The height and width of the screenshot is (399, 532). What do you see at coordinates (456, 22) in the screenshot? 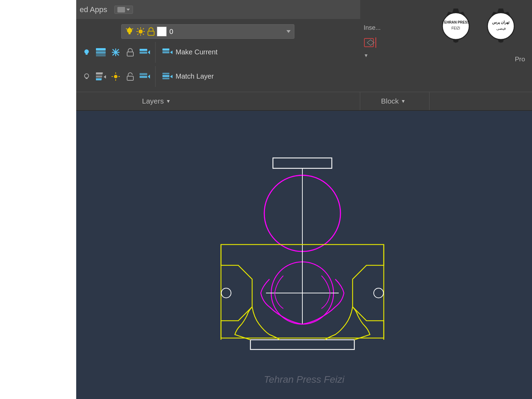
I see `svg-text: TEHRAN PRESS` at bounding box center [456, 22].